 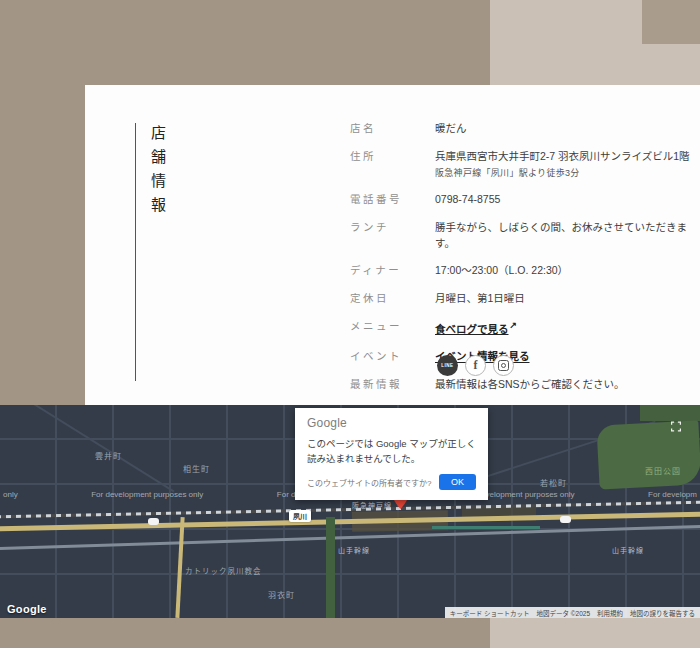 I want to click on info-value-menu: 食べログで見る↗, so click(x=476, y=328).